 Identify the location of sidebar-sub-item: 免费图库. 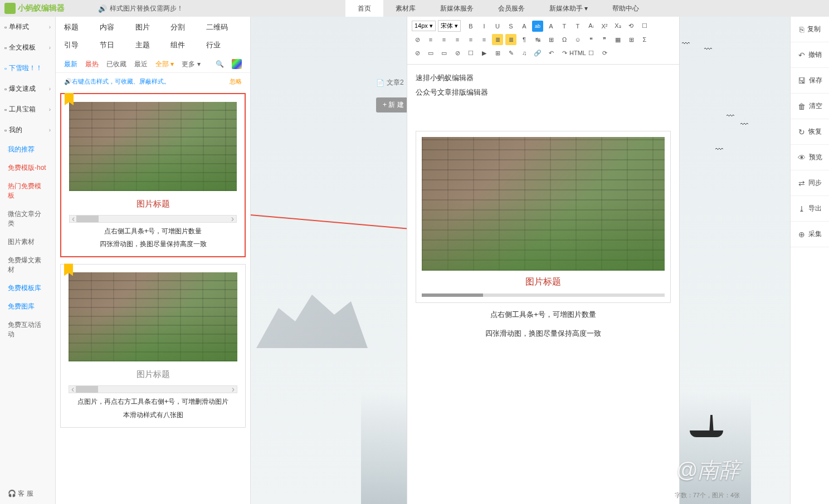
(28, 306).